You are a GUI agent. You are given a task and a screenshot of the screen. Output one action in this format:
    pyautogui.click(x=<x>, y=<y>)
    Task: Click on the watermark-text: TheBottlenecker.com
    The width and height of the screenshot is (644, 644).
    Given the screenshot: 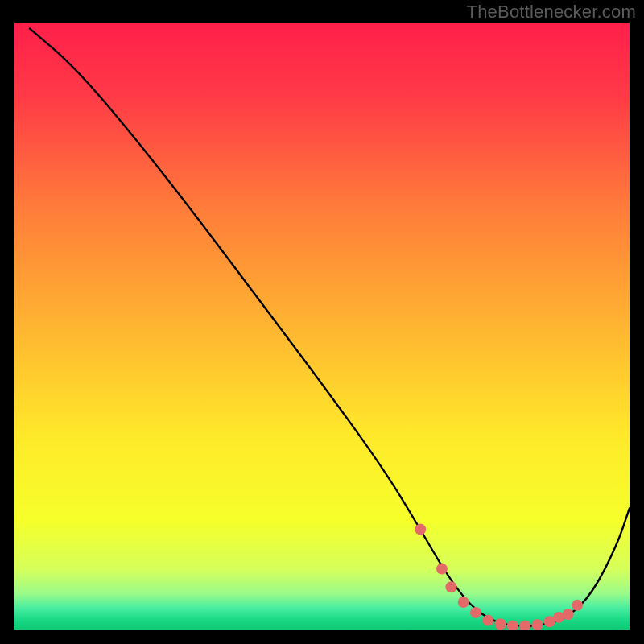 What is the action you would take?
    pyautogui.click(x=551, y=12)
    